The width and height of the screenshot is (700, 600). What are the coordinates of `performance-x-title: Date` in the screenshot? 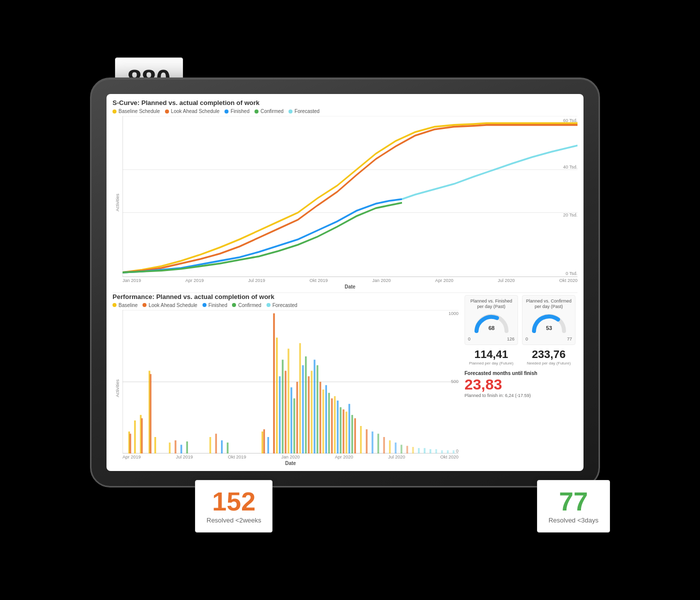 It's located at (290, 463).